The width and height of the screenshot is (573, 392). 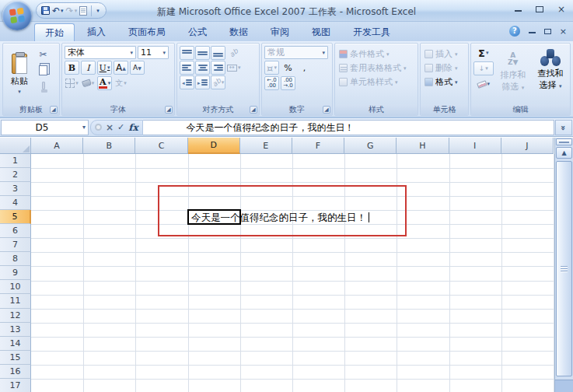 I want to click on row-header-13: 13, so click(x=16, y=330).